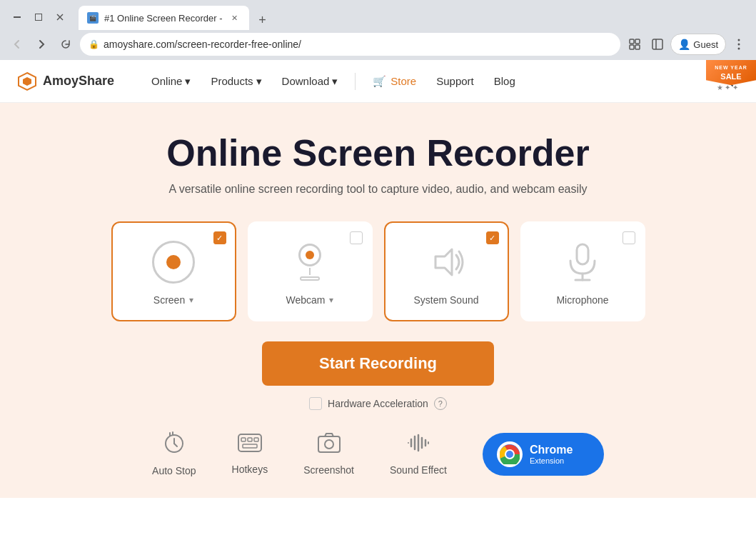 This screenshot has height=555, width=756. I want to click on hardware-acceleration-checkbox, so click(316, 404).